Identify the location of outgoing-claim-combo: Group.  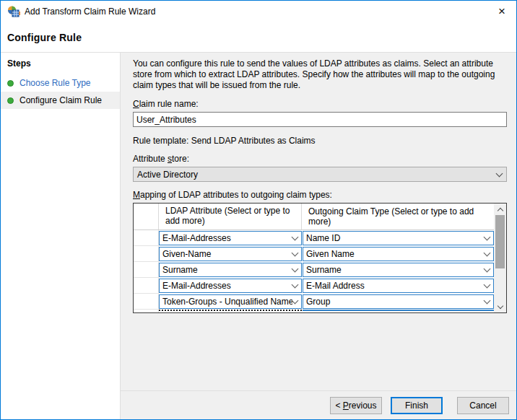
(399, 302).